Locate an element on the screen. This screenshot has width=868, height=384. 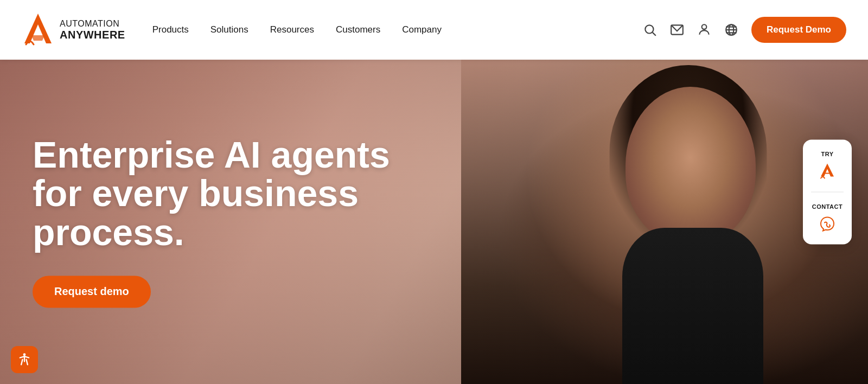
request-demo-button: Request Demo is located at coordinates (799, 30).